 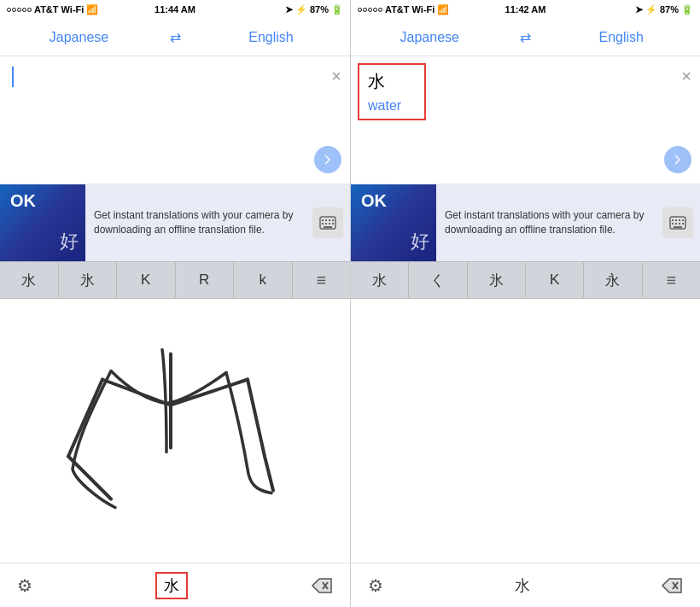 What do you see at coordinates (322, 280) in the screenshot?
I see `kb-key-equals: ≡` at bounding box center [322, 280].